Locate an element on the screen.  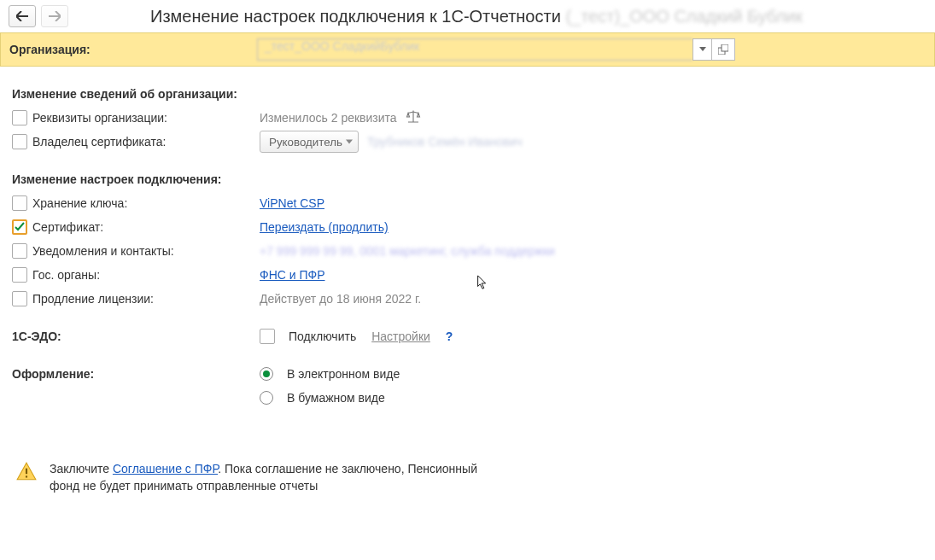
edo-connect-label: Подключить is located at coordinates (323, 336).